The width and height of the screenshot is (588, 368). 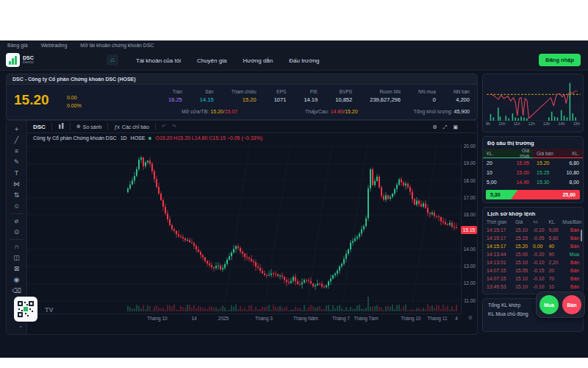 I want to click on tradingview-logo: TV, so click(x=49, y=310).